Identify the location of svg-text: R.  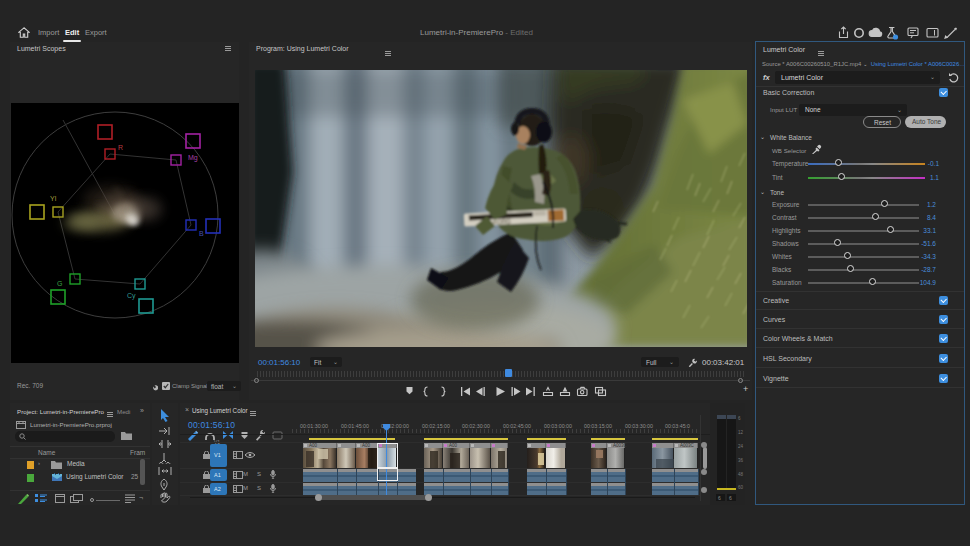
(120, 148).